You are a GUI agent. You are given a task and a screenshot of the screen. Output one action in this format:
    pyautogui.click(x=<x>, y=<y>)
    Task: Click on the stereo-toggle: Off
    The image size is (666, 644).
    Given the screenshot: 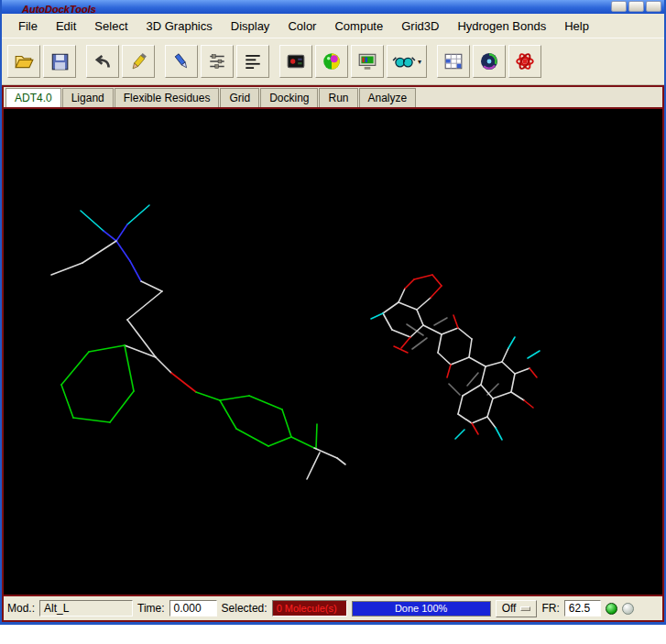 What is the action you would take?
    pyautogui.click(x=517, y=608)
    